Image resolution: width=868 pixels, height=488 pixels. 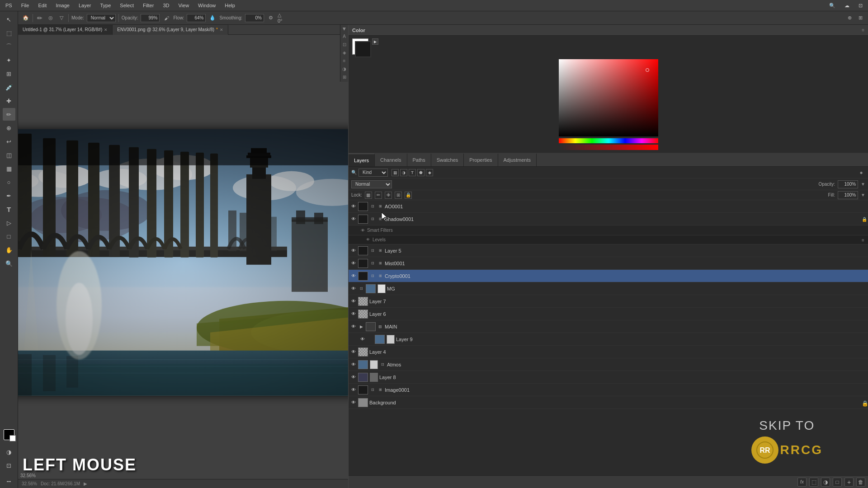 I want to click on menu-select: Select, so click(x=127, y=5).